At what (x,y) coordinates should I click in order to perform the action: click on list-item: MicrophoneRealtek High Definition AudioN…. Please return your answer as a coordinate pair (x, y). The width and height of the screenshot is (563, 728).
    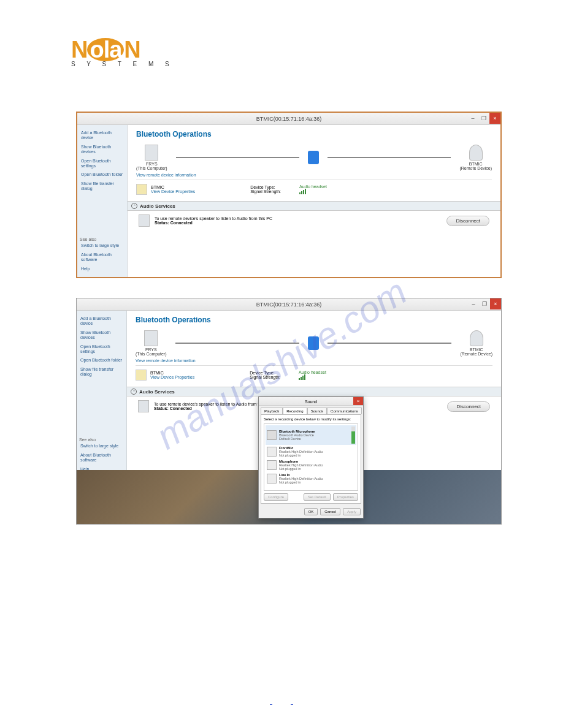
    Looking at the image, I should click on (311, 465).